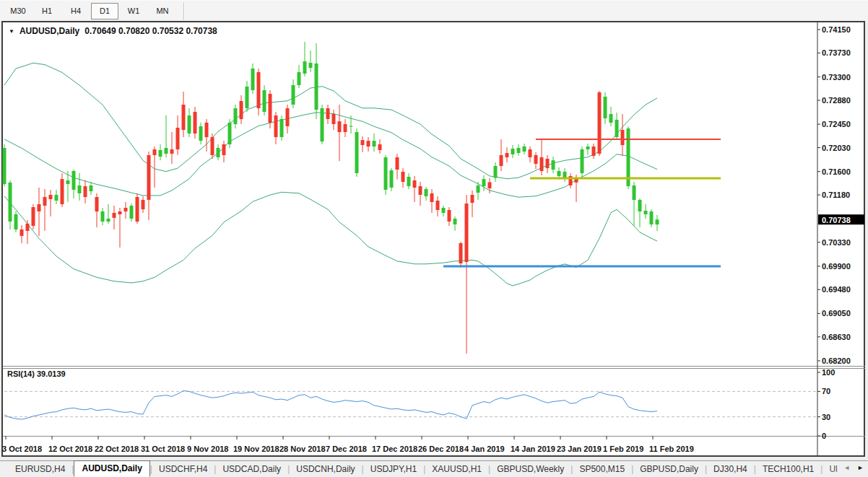  What do you see at coordinates (842, 229) in the screenshot?
I see `price-axis` at bounding box center [842, 229].